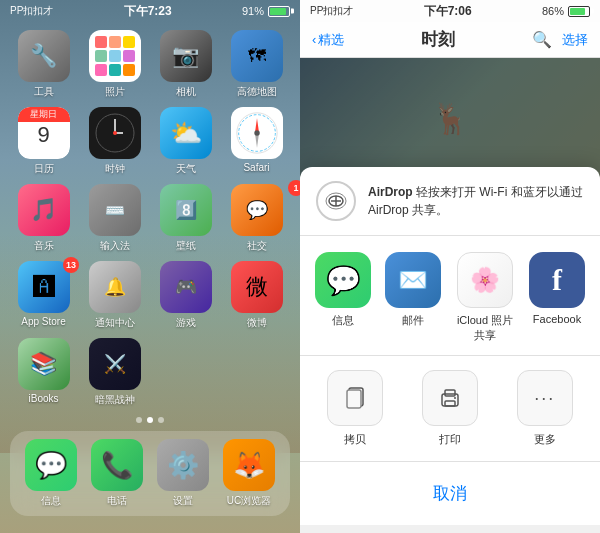 The height and width of the screenshot is (533, 600). What do you see at coordinates (257, 133) in the screenshot?
I see `app-icon-safari` at bounding box center [257, 133].